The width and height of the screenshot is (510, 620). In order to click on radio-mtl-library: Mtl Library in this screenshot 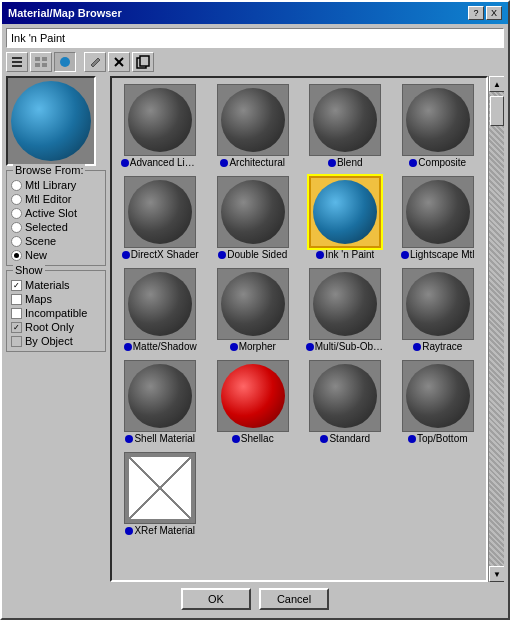, I will do `click(56, 185)`.